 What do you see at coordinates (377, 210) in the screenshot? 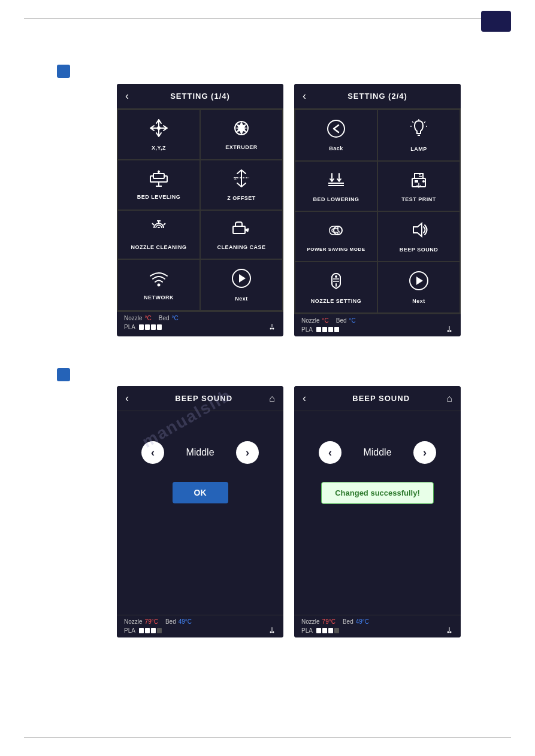
I see `setting-screen-2: ‹ SETTING (2/4) Back` at bounding box center [377, 210].